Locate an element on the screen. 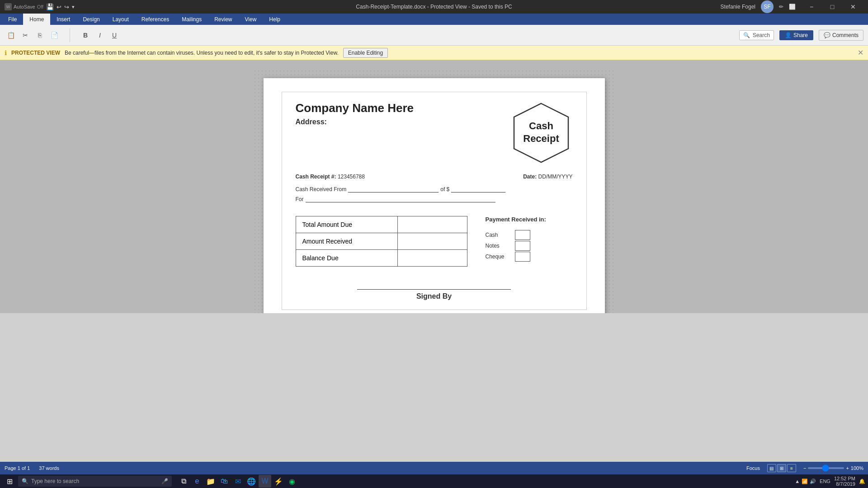 The width and height of the screenshot is (868, 488). titlebar-left: W AutoSave Off 💾 ↩ ↪ ▾ is located at coordinates (40, 7).